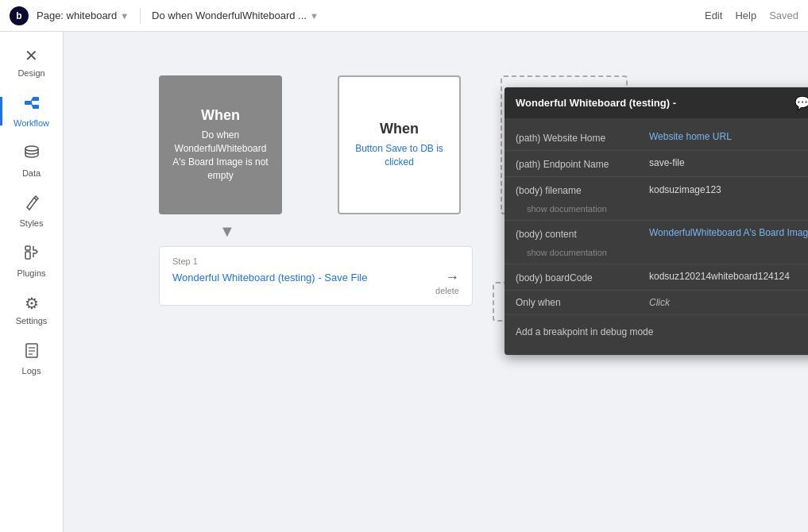 This screenshot has height=532, width=808. Describe the element at coordinates (221, 116) in the screenshot. I see `card1-title: When` at that location.